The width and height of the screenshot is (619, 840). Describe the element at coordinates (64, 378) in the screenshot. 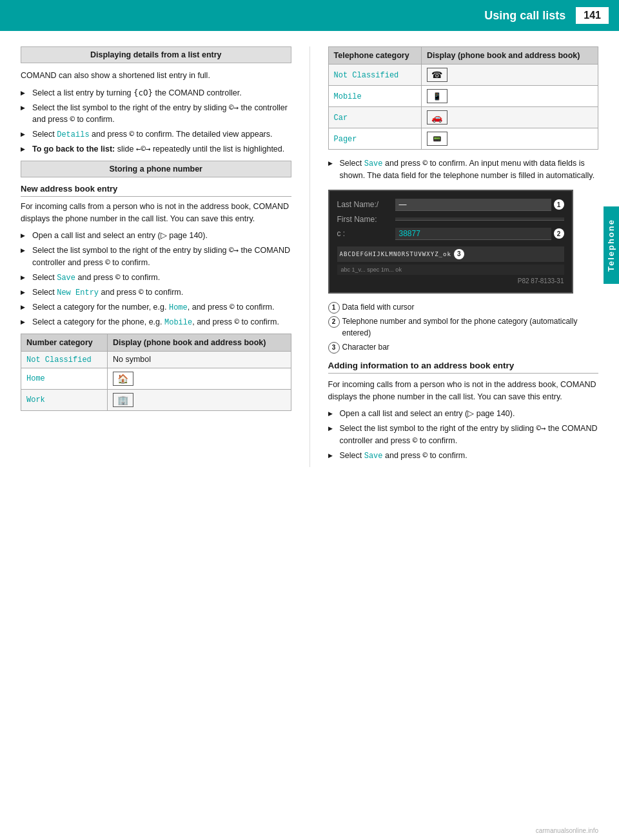

I see `table-cell-category: Home` at that location.